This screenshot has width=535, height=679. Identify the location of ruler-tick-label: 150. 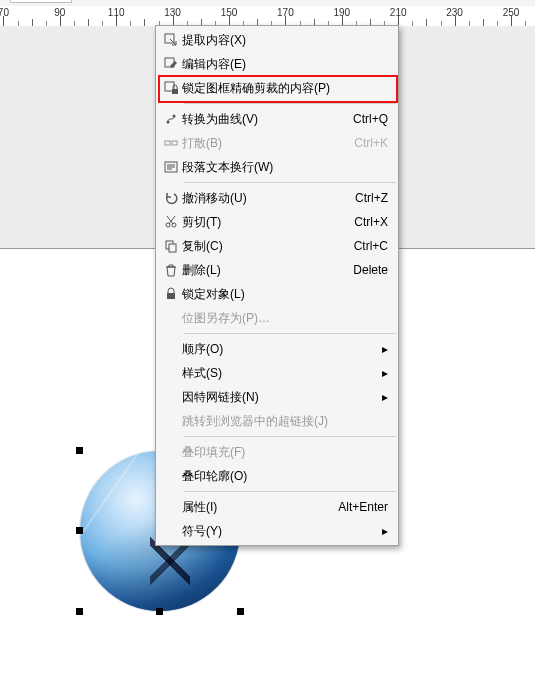
(230, 12).